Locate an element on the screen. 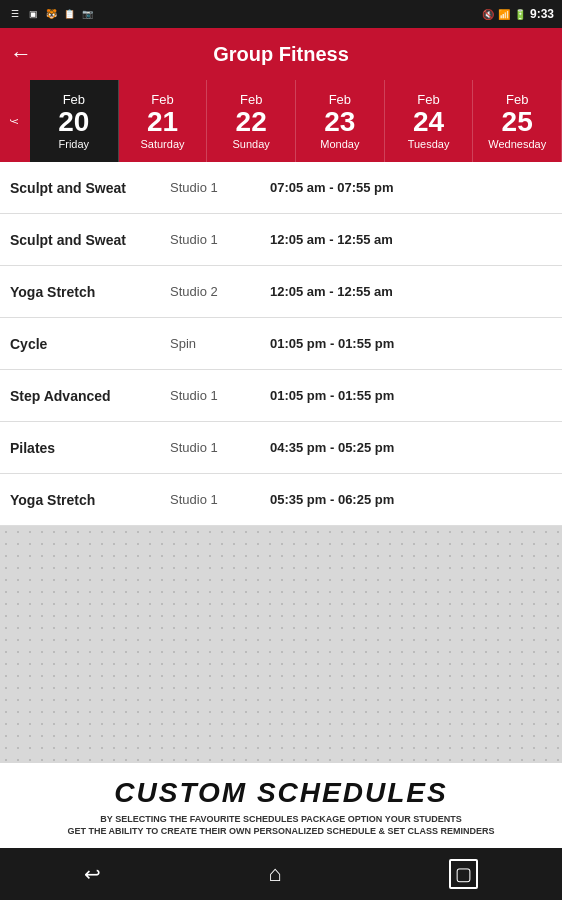  app-icon-3: 📷 is located at coordinates (87, 14).